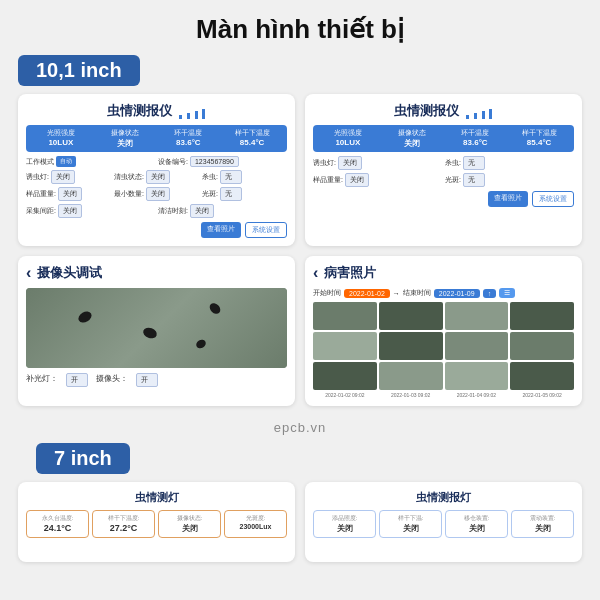  I want to click on signal-icon, so click(192, 112).